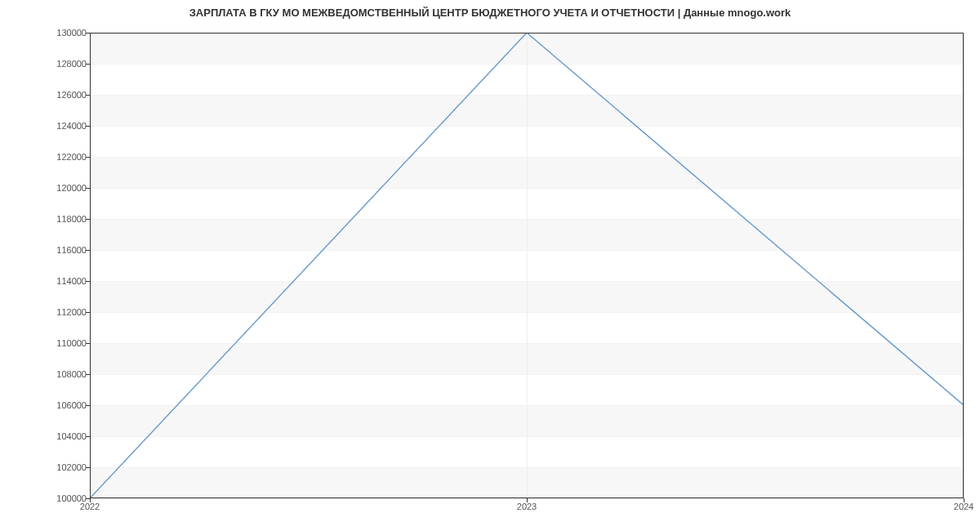 This screenshot has width=980, height=531. Describe the element at coordinates (62, 250) in the screenshot. I see `y-tick-label: 116000` at that location.